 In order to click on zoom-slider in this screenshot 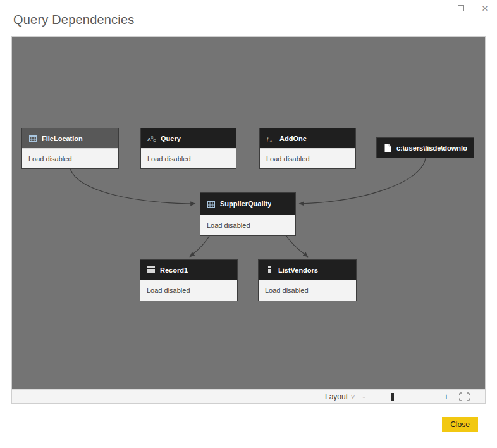, I will do `click(405, 397)`.